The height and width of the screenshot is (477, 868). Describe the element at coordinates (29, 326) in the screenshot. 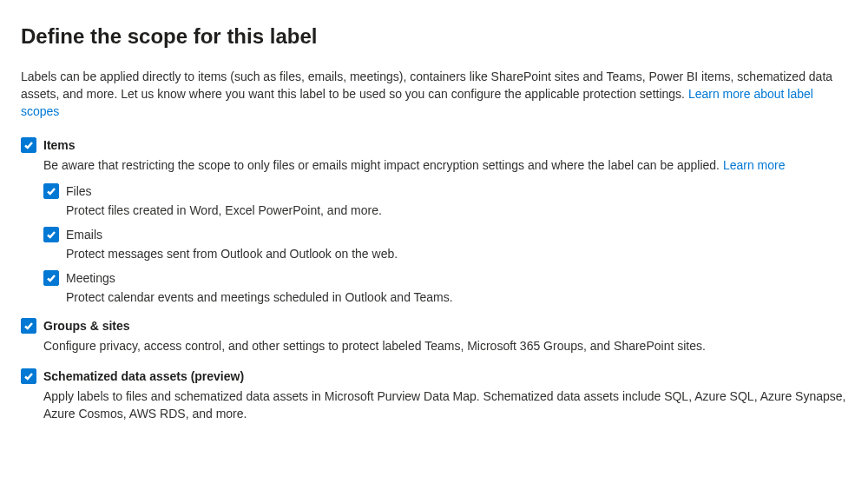

I see `checkbox-groups` at that location.